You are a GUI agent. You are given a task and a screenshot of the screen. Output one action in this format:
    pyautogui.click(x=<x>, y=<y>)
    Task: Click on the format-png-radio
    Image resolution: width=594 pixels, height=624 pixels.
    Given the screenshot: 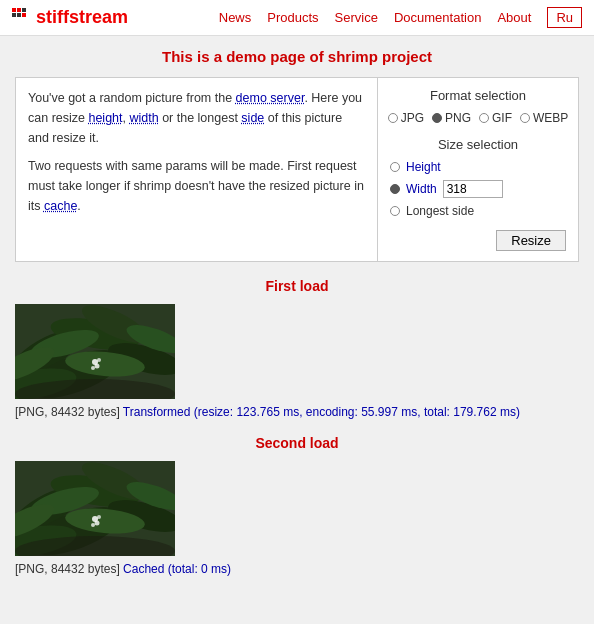 What is the action you would take?
    pyautogui.click(x=437, y=118)
    